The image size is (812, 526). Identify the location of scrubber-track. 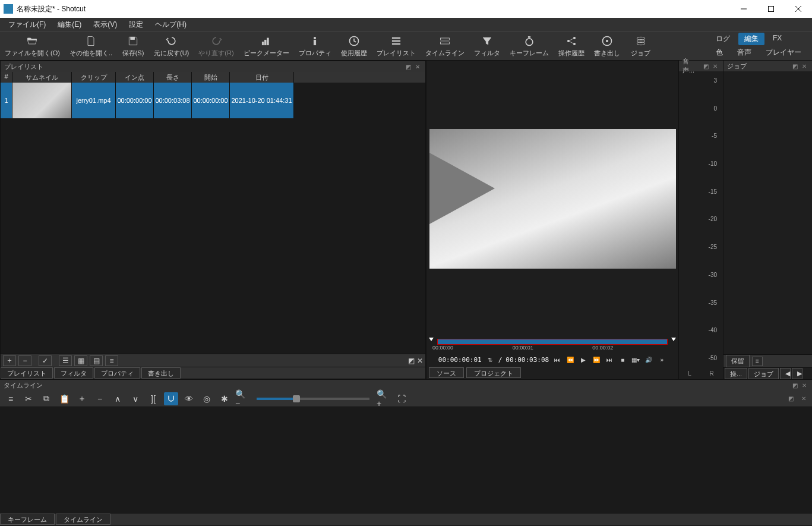
(552, 342).